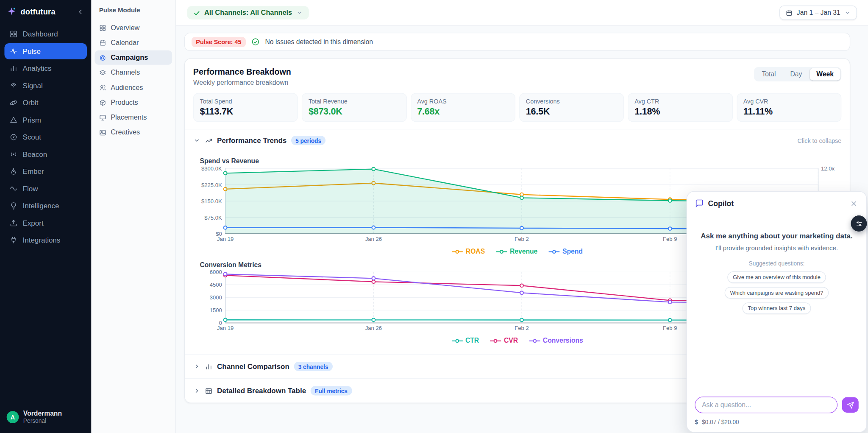 The width and height of the screenshot is (868, 433). I want to click on sidebar-item-dashboard: Dashboard, so click(46, 34).